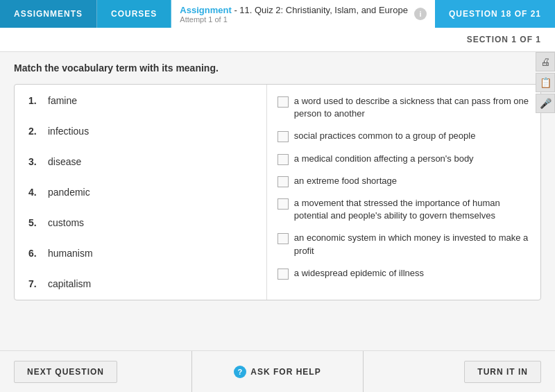 The height and width of the screenshot is (392, 555). Describe the element at coordinates (49, 14) in the screenshot. I see `assignments-nav: ASSIGNMENTS` at that location.